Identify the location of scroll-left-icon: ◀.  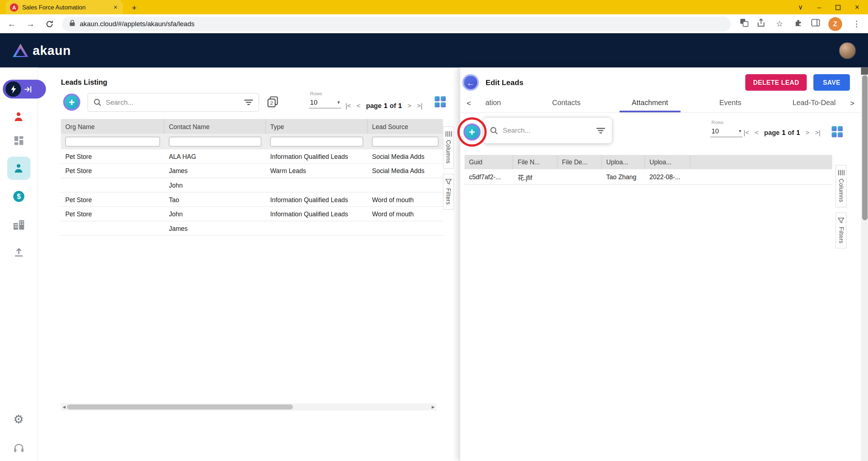
(64, 407).